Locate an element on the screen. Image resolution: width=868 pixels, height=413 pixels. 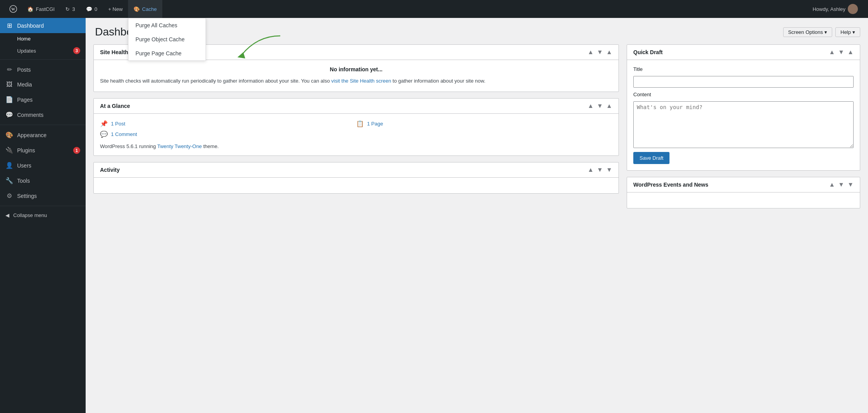
users-icon: 👤 is located at coordinates (9, 165).